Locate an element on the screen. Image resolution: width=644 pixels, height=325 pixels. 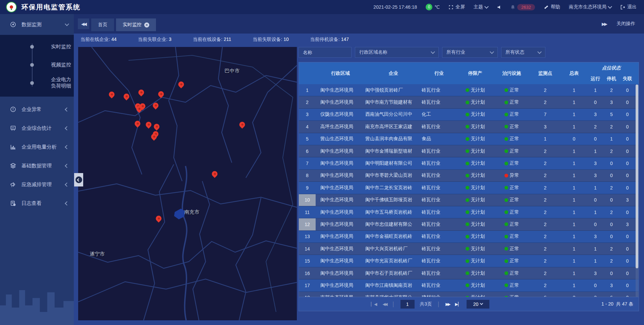
table-row: 2阆中生态环境局阆中市南方节能建材有砖瓦行业无计划正常21030 is located at coordinates (469, 102).